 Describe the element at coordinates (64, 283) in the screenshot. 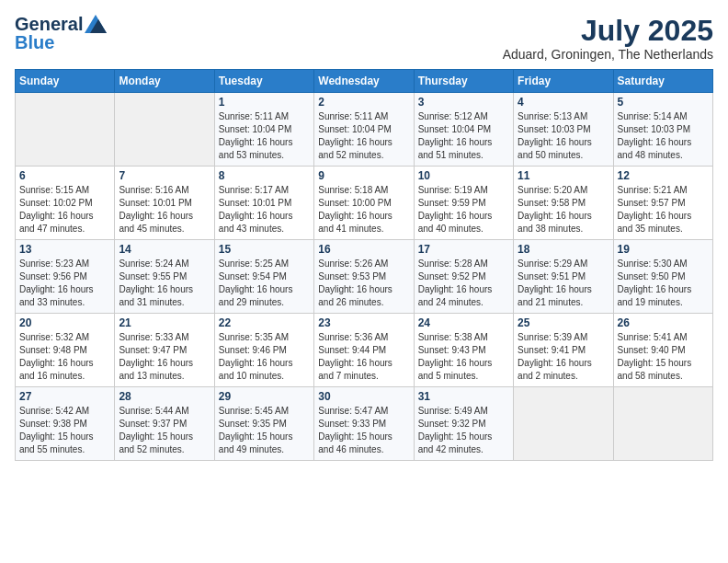

I see `day-info: Sunrise: 5:23 AM Sunset: 9:56 PM Dayligh…` at that location.